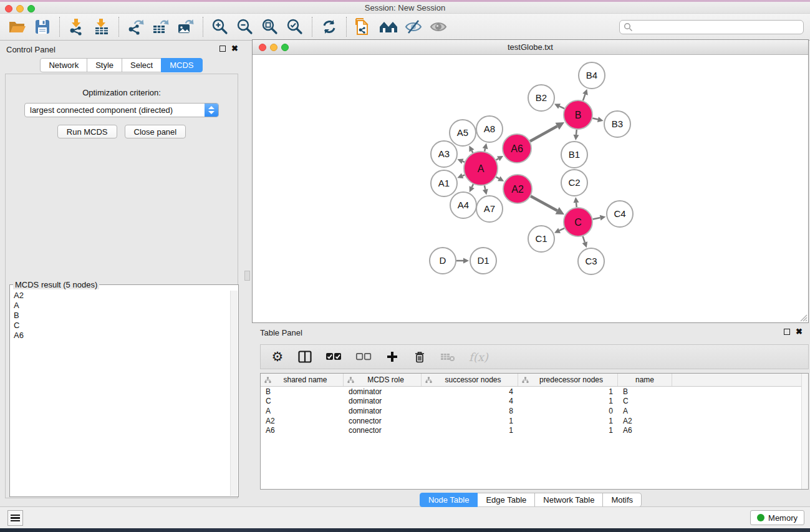  Describe the element at coordinates (449, 500) in the screenshot. I see `tab-node-table: Node Table` at that location.